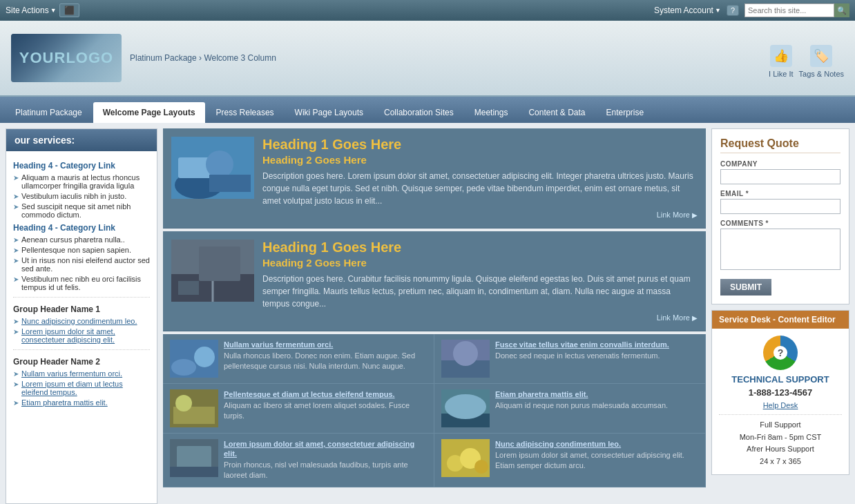  I want to click on email-input, so click(780, 206).